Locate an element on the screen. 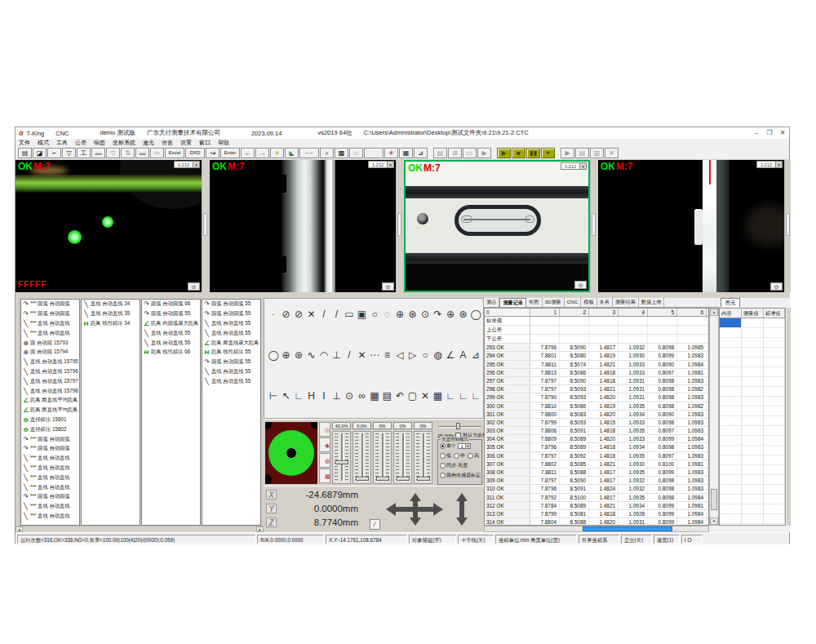 The width and height of the screenshot is (816, 644). excel-export-button: Excel is located at coordinates (175, 153).